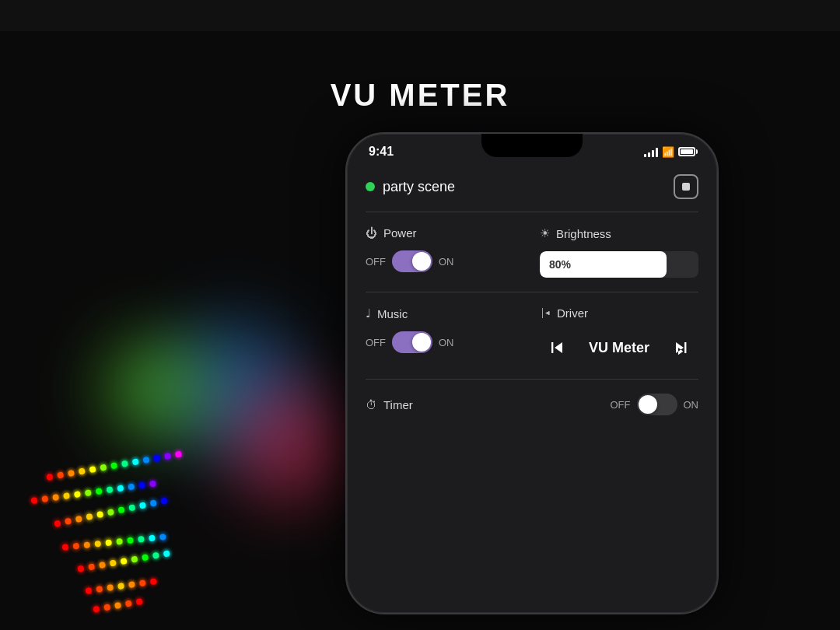 The image size is (840, 630). What do you see at coordinates (412, 342) in the screenshot?
I see `music-toggle` at bounding box center [412, 342].